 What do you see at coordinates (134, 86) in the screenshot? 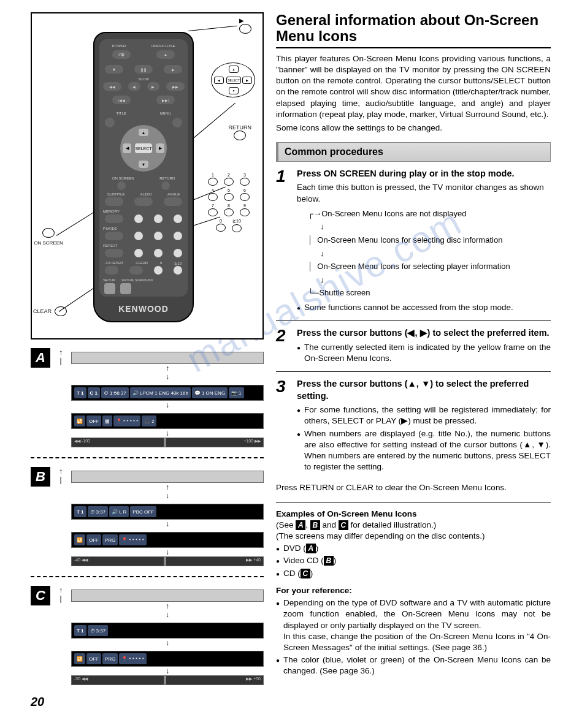
I see `slow-rev-button: ◀` at bounding box center [134, 86].